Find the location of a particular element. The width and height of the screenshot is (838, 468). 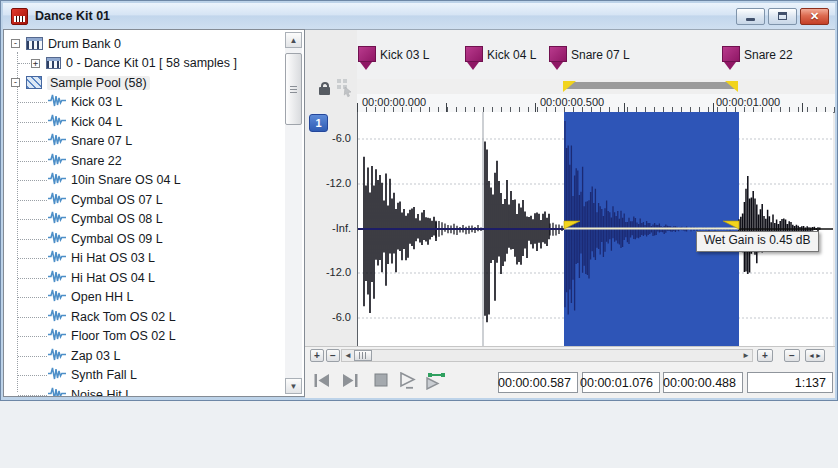

tree-item-label: Rack Tom OS 02 L is located at coordinates (124, 317).